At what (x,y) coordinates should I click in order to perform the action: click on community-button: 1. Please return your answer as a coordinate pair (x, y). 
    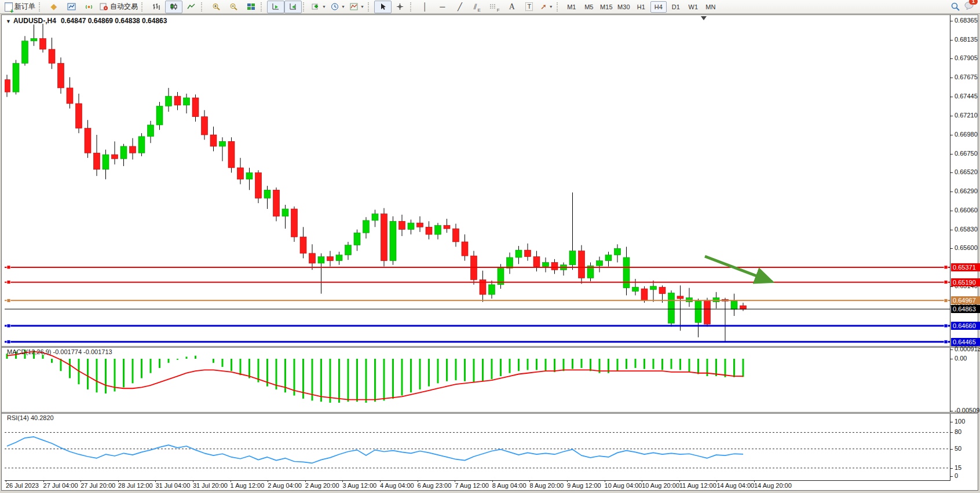
    Looking at the image, I should click on (970, 7).